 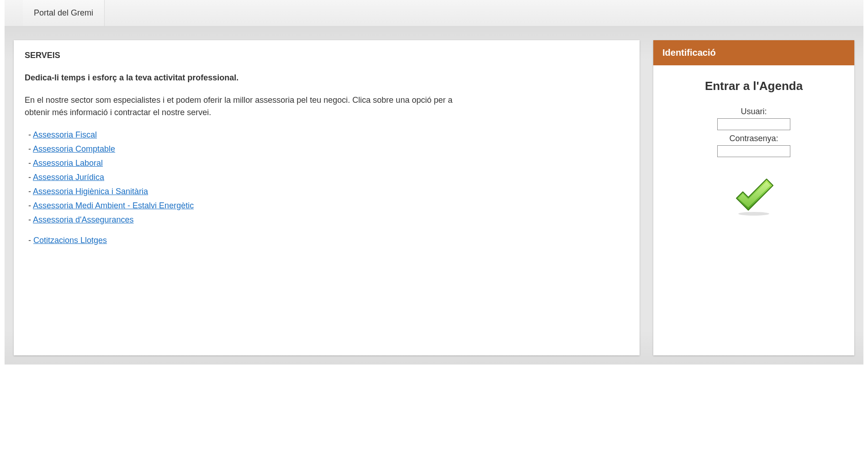 I want to click on service-link: Assessoria d'Assegurances, so click(x=83, y=220).